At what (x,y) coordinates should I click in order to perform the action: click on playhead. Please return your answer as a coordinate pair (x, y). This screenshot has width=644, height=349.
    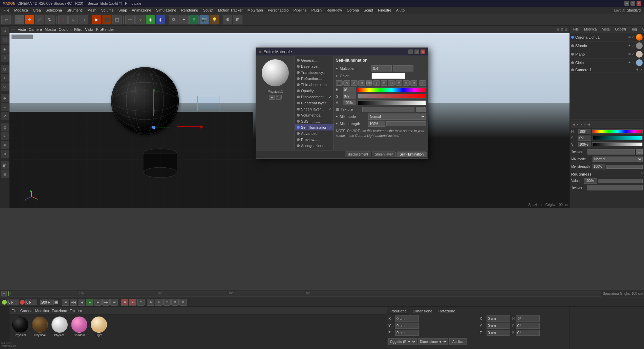
    Looking at the image, I should click on (9, 294).